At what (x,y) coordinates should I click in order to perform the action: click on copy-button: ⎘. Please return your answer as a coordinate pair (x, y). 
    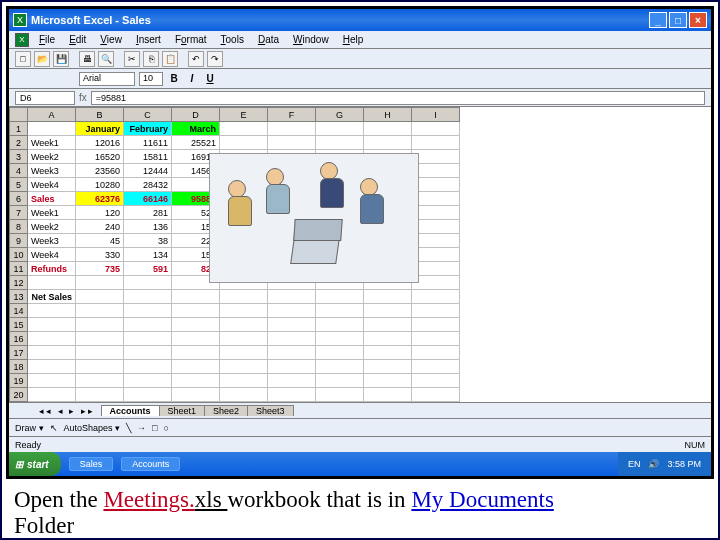
    Looking at the image, I should click on (151, 59).